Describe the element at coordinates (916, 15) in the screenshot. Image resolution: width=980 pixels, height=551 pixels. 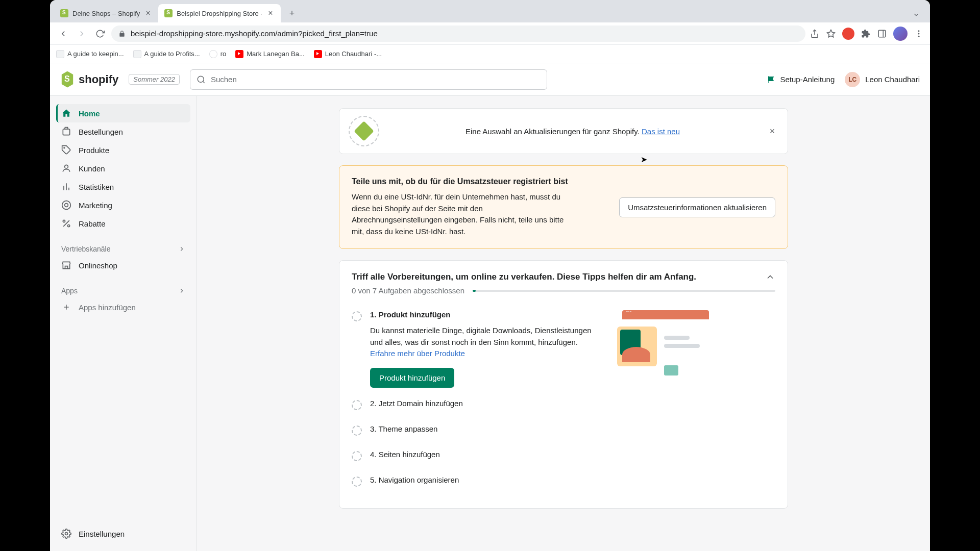
I see `tabs-dropdown-icon` at that location.